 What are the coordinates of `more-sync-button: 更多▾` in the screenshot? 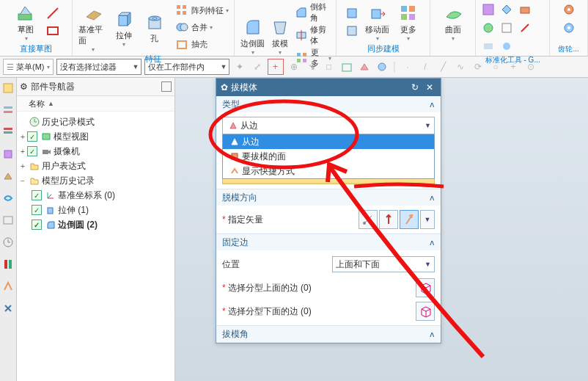 It's located at (408, 22).